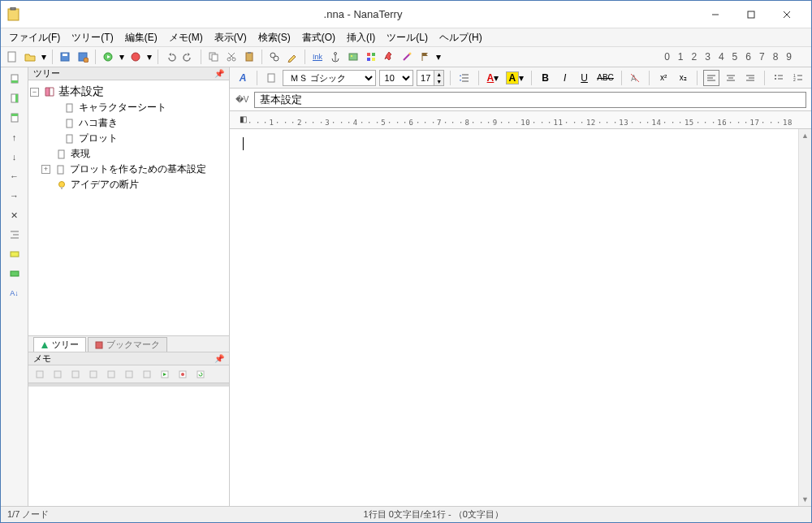  Describe the element at coordinates (76, 374) in the screenshot. I see `memo-btn-3-icon` at that location.